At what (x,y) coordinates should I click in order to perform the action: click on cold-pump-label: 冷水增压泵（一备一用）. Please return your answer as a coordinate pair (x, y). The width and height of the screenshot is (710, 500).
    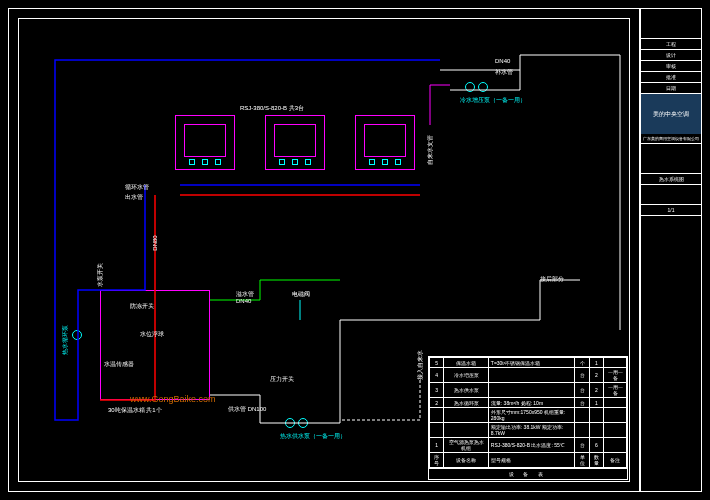
    Looking at the image, I should click on (493, 100).